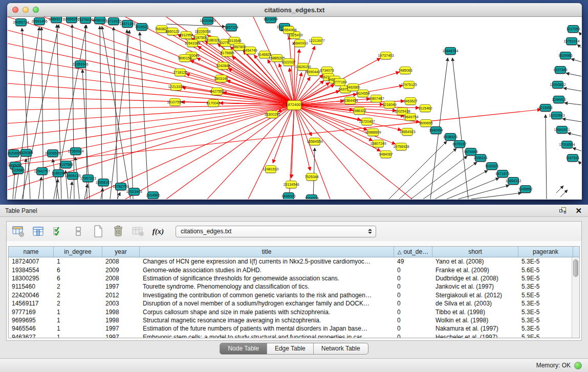 The height and width of the screenshot is (372, 588). What do you see at coordinates (294, 287) in the screenshot?
I see `table-row: 911546021997Tourette syndrome. Phenomeno…` at bounding box center [294, 287].